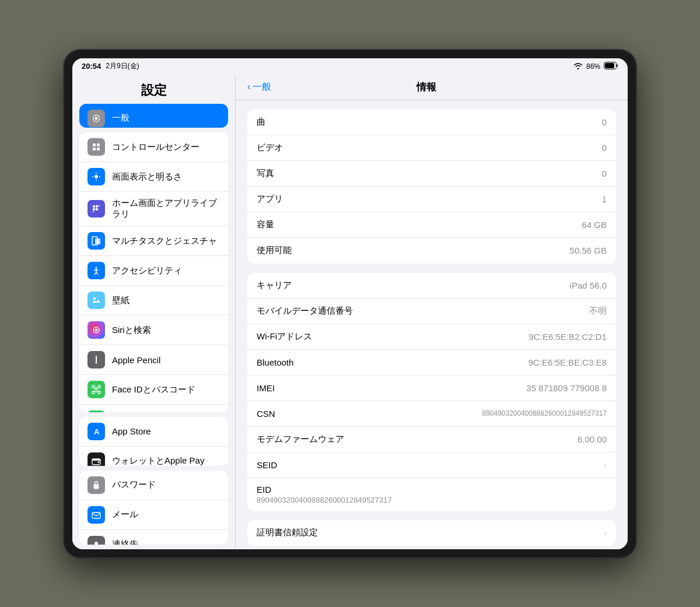  Describe the element at coordinates (154, 116) in the screenshot. I see `sidebar-group-1: 一般` at that location.